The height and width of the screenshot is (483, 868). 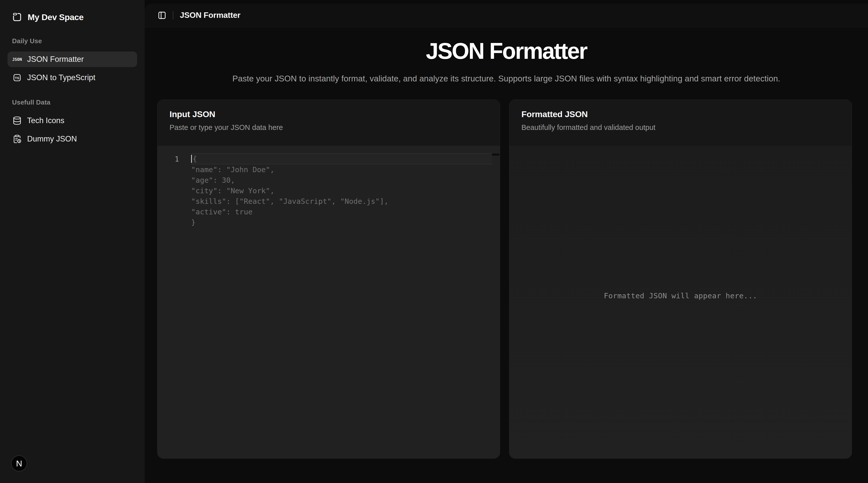 I want to click on sidebar-item-label: Dummy JSON, so click(x=52, y=139).